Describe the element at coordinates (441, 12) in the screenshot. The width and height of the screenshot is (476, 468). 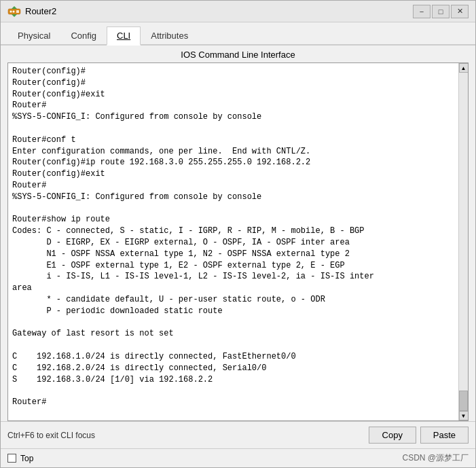
I see `title-controls: − □ ✕` at that location.